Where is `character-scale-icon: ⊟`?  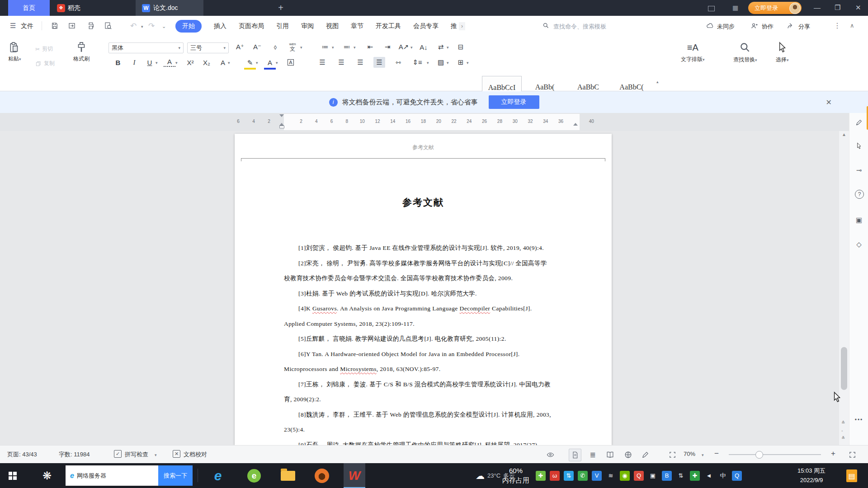
character-scale-icon: ⊟ is located at coordinates (461, 47).